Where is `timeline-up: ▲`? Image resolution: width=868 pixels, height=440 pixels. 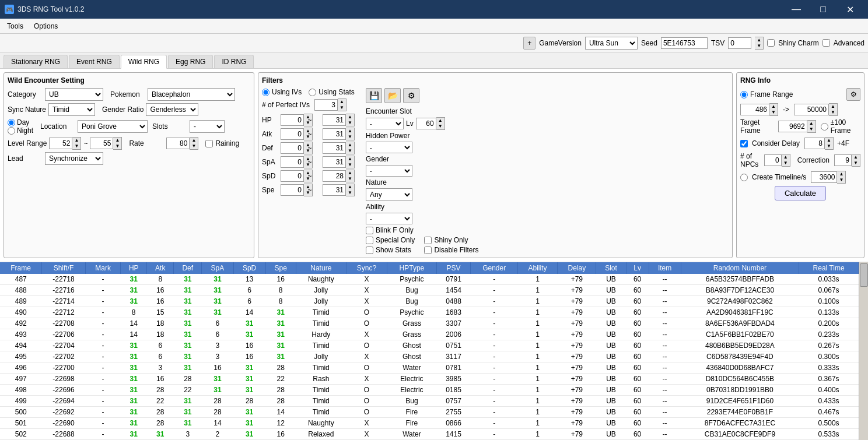
timeline-up: ▲ is located at coordinates (841, 174).